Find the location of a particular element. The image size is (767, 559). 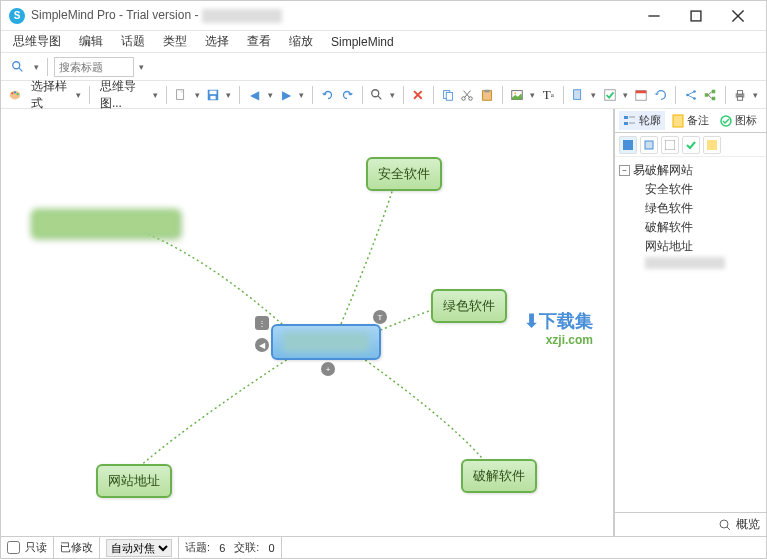

mindmap-label: 思维导图... is located at coordinates (122, 95).